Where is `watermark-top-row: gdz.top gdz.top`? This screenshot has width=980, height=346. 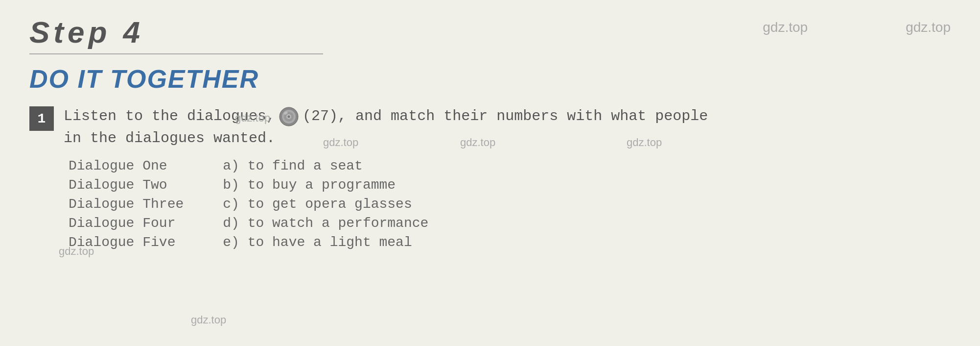
watermark-top-row: gdz.top gdz.top is located at coordinates (857, 27).